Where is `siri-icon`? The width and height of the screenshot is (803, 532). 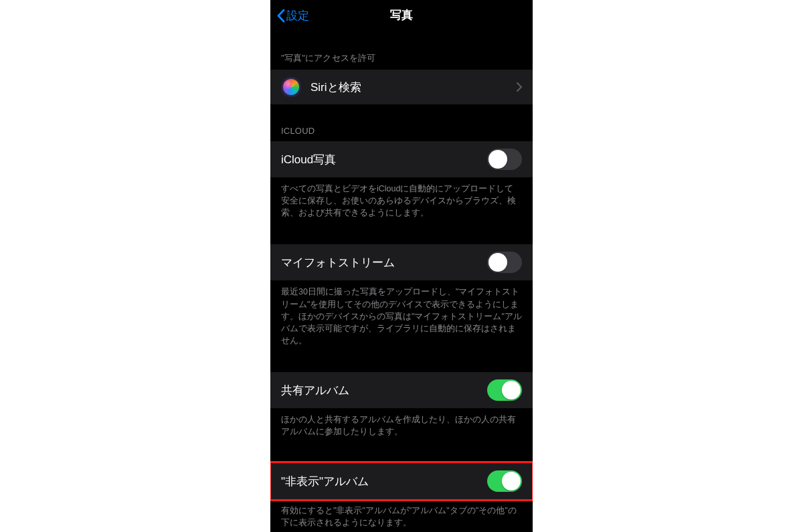
siri-icon is located at coordinates (291, 87).